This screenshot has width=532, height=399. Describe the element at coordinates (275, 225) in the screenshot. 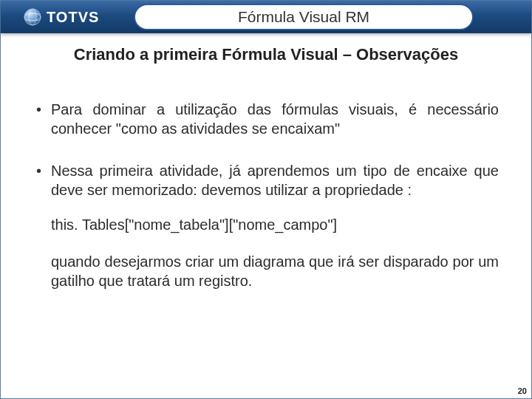

I see `code-example-line: this. Tables["nome_tabela"]["nome_campo"…` at that location.